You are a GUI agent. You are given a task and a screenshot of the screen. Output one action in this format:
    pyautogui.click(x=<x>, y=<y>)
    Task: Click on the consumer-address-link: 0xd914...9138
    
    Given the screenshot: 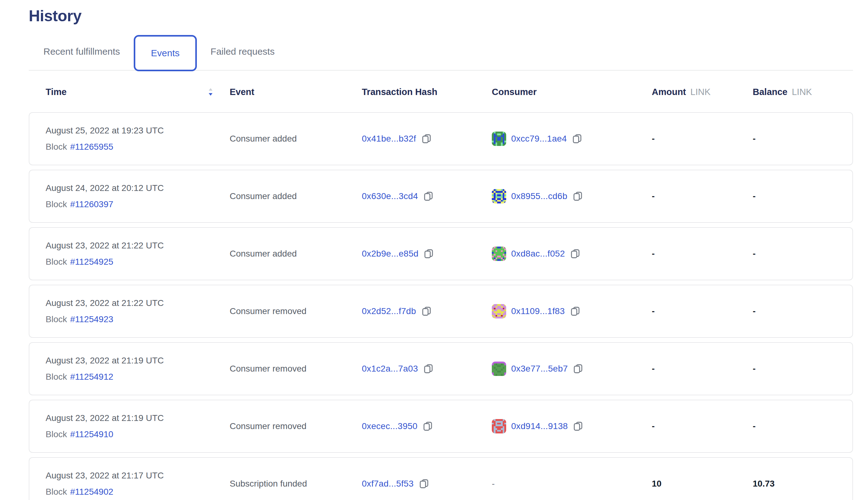 What is the action you would take?
    pyautogui.click(x=539, y=427)
    